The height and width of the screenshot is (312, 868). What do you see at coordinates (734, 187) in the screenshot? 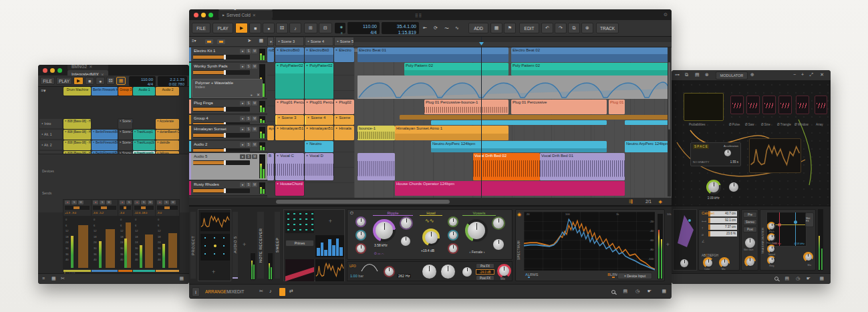
I see `aux-knob` at bounding box center [734, 187].